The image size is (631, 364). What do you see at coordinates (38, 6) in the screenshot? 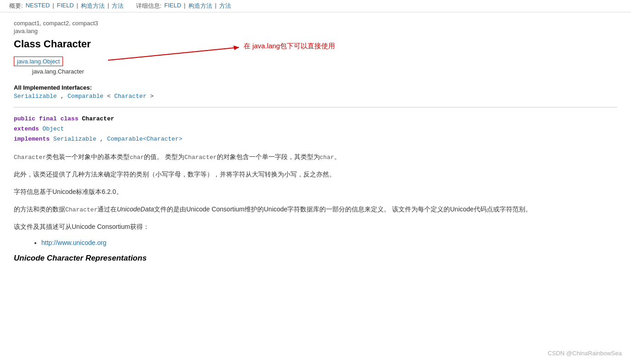
I see `nested-link: NESTED` at bounding box center [38, 6].